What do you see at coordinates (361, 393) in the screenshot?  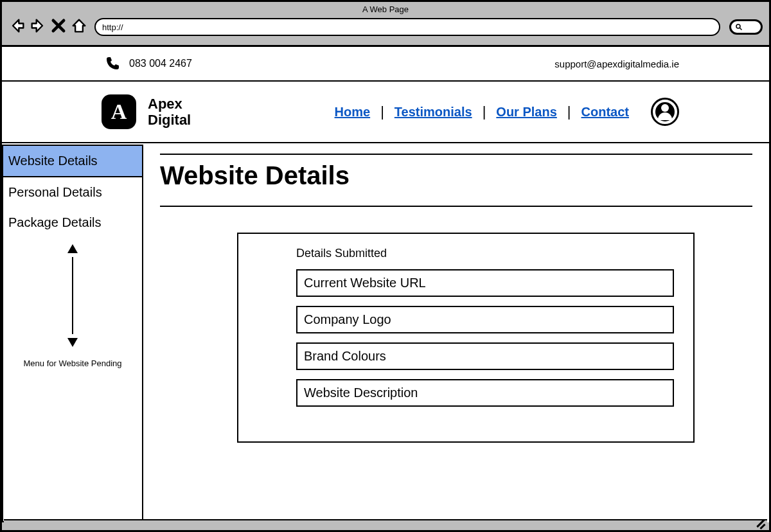 I see `field-label: Website Description` at bounding box center [361, 393].